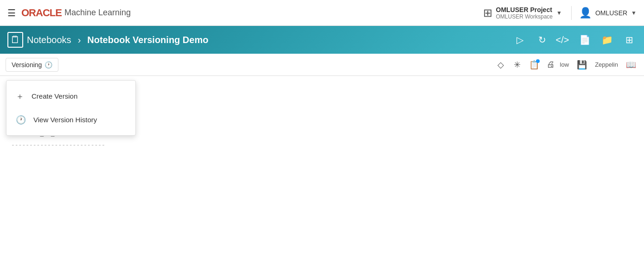 The width and height of the screenshot is (644, 257). Describe the element at coordinates (634, 13) in the screenshot. I see `user-dropdown-arrow: ▼` at that location.